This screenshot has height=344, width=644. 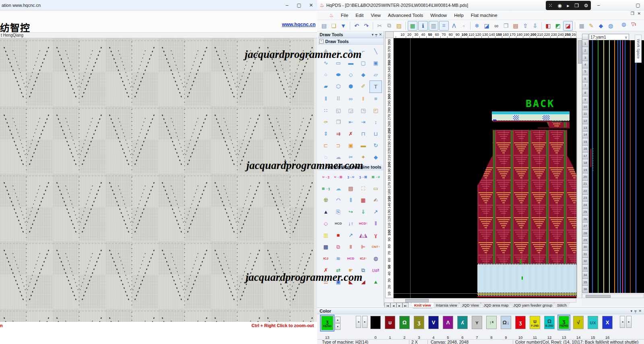 What do you see at coordinates (520, 323) in the screenshot?
I see `color-swatch-10: ʒ` at bounding box center [520, 323].